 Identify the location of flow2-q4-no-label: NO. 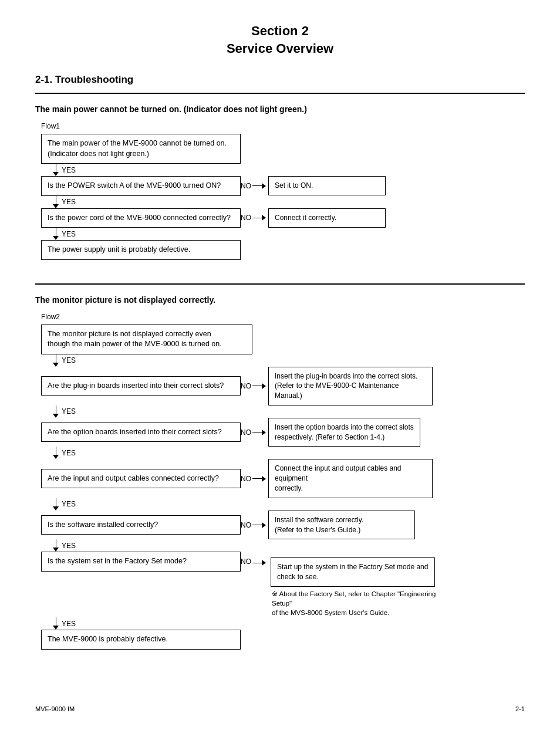
(246, 525).